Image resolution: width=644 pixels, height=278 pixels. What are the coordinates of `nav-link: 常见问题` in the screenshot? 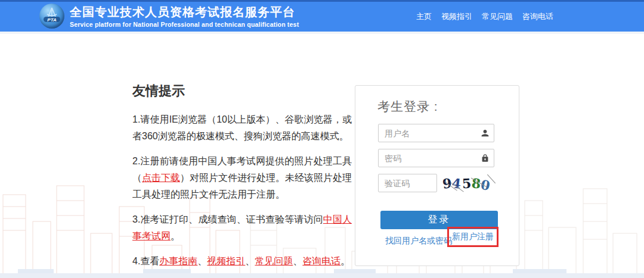 It's located at (497, 17).